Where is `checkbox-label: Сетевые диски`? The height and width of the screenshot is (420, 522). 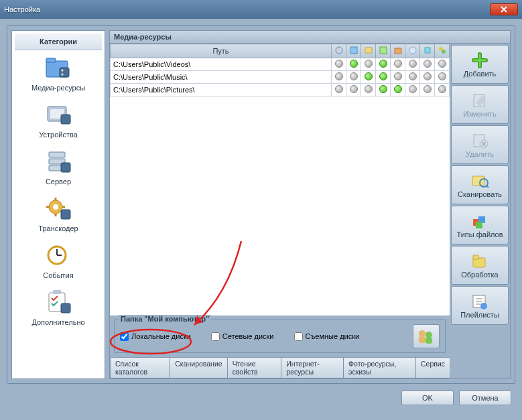 checkbox-label: Сетевые диски is located at coordinates (248, 336).